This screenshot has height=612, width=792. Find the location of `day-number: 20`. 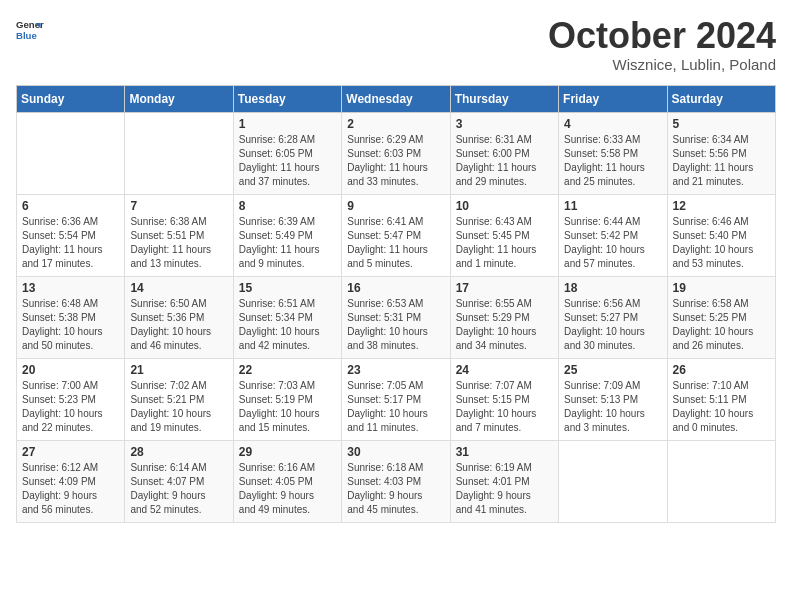

day-number: 20 is located at coordinates (70, 370).